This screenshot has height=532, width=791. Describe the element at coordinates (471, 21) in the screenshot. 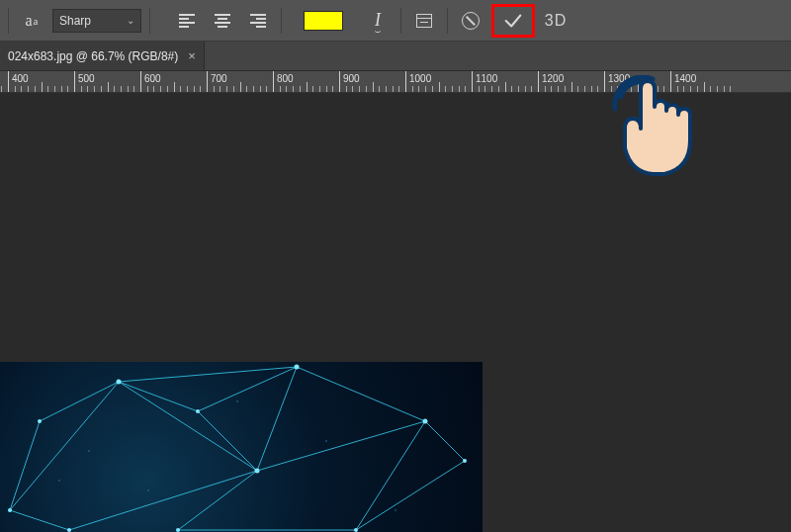

I see `cancel-icon` at that location.